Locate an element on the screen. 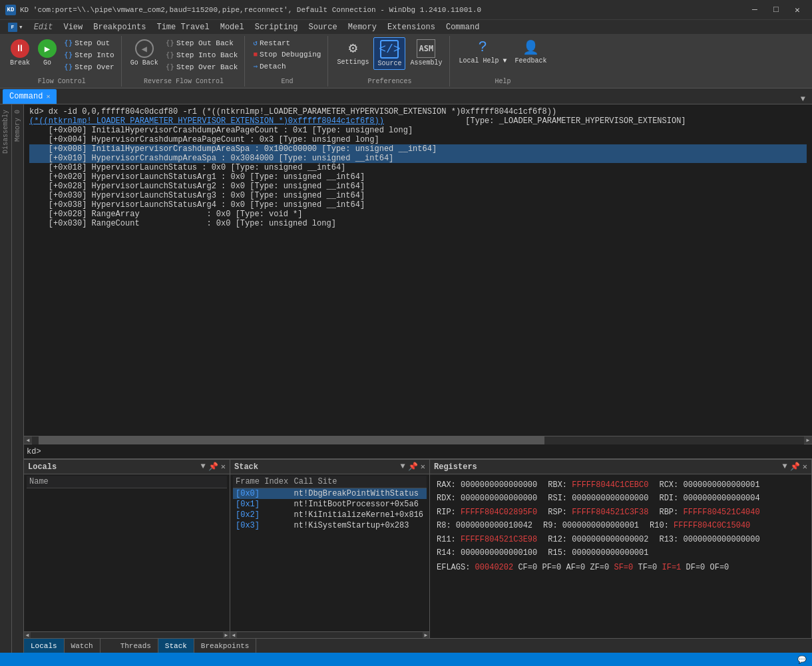 The width and height of the screenshot is (812, 666). stack-frame-index: [0x3] is located at coordinates (262, 526).